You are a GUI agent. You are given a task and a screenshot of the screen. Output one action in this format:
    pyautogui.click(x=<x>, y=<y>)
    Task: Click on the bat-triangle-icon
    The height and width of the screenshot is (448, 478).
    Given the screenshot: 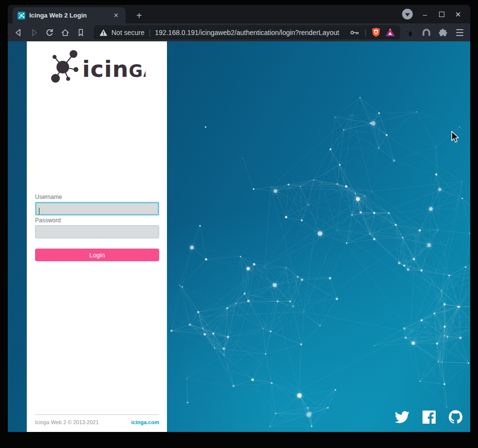 What is the action you would take?
    pyautogui.click(x=390, y=32)
    